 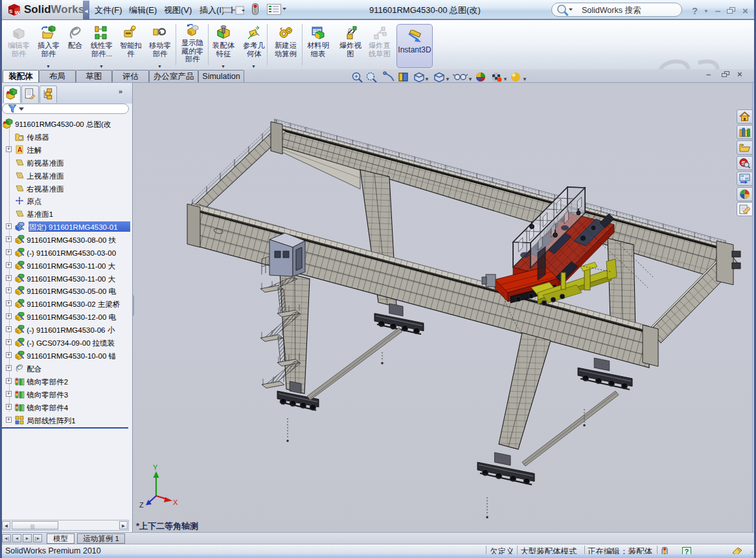 What do you see at coordinates (17, 13) in the screenshot?
I see `svg-text: W` at bounding box center [17, 13].